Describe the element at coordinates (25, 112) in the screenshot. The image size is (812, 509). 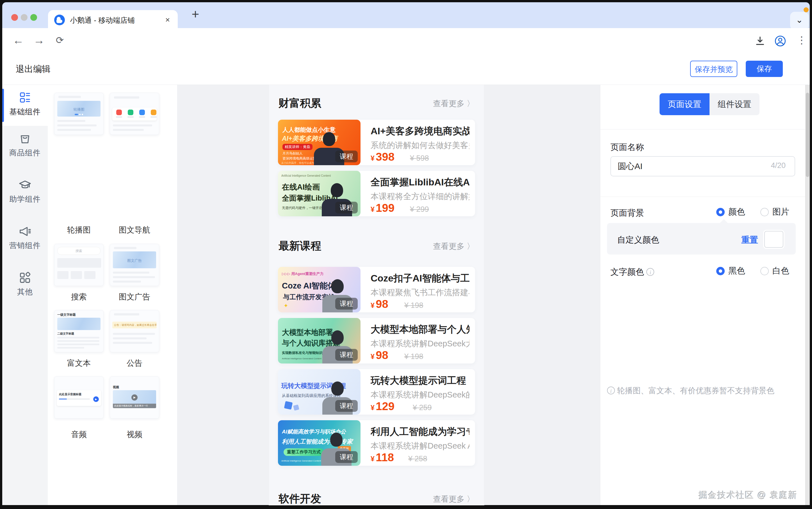
I see `sidebar-item-label: 基础组件` at that location.